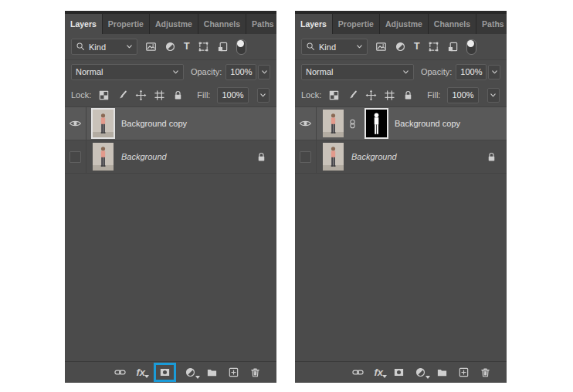 Image resolution: width=573 pixels, height=392 pixels. I want to click on layer-name: Background copy, so click(154, 123).